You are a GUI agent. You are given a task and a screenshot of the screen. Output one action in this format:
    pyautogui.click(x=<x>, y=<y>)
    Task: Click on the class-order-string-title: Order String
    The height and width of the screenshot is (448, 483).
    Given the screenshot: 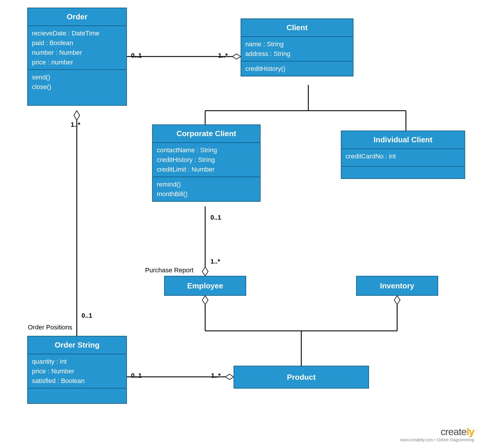 What is the action you would take?
    pyautogui.click(x=77, y=346)
    